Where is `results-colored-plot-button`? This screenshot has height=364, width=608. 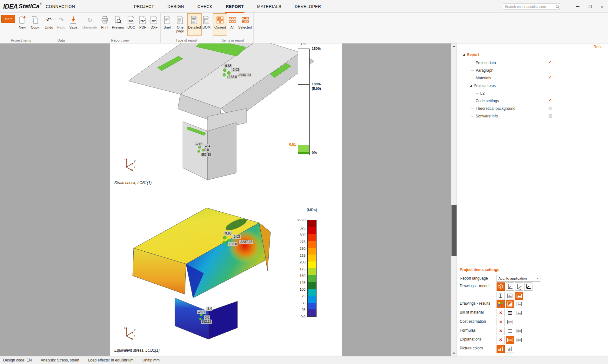 results-colored-plot-button is located at coordinates (501, 304).